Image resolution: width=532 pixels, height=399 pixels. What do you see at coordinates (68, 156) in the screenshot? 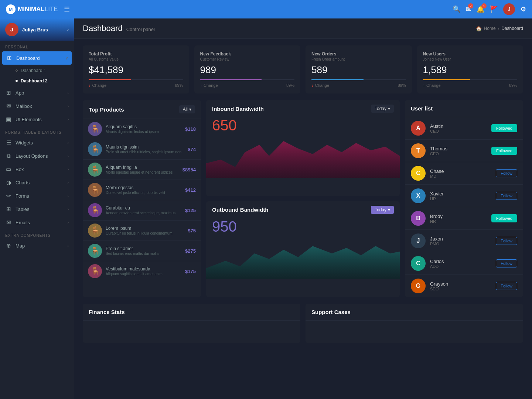
I see `layout-chevron-icon: ›` at bounding box center [68, 156].